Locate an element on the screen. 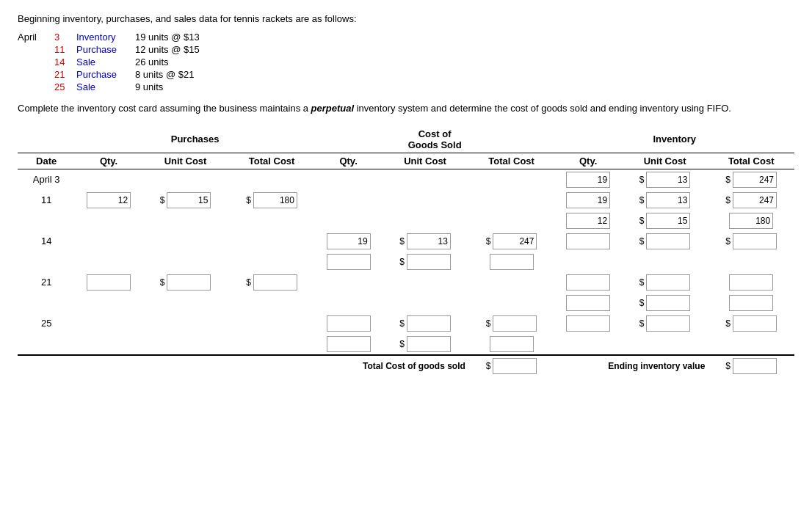  inv-total-cell-25a: $ is located at coordinates (751, 324).